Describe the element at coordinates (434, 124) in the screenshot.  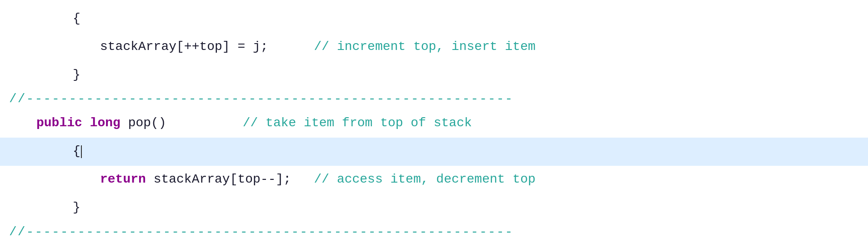
I see `code-line-pop-method: public long pop() // take item from top …` at that location.